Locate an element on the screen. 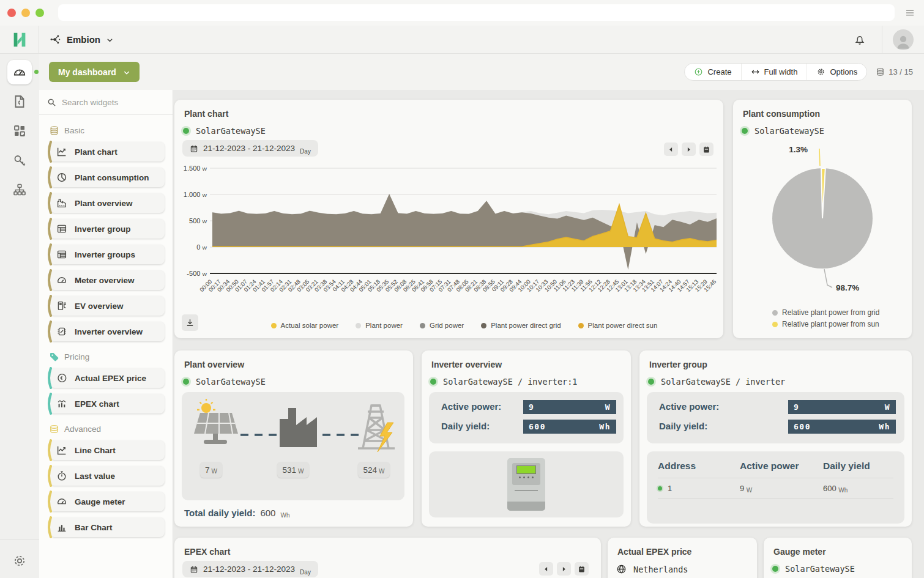  icon-rail is located at coordinates (20, 316).